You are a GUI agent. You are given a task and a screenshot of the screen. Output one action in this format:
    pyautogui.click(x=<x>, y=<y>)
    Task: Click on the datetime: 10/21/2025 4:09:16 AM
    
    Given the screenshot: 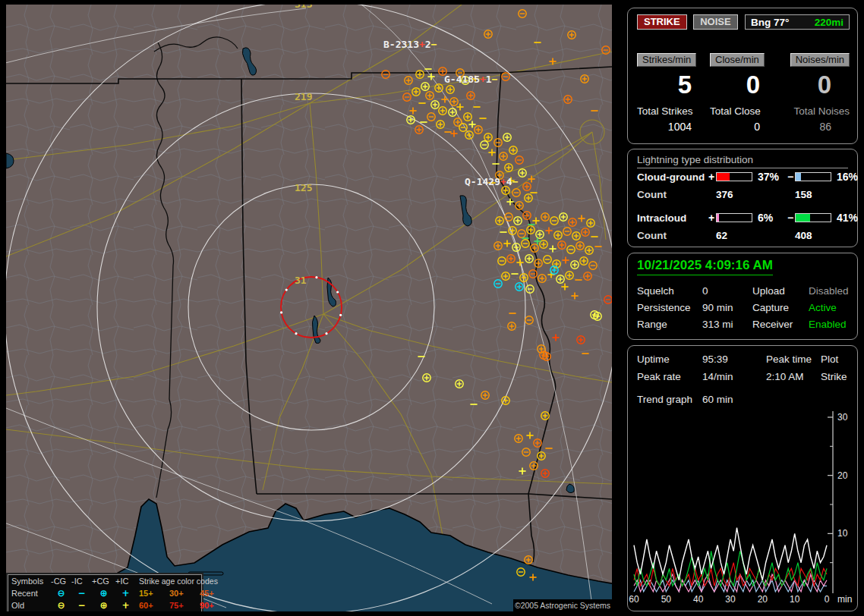 What is the action you would take?
    pyautogui.click(x=705, y=267)
    